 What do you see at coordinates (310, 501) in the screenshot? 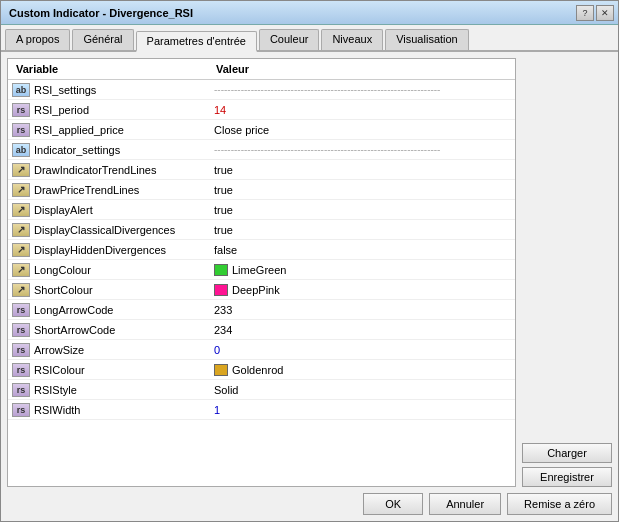
I see `bottom-buttons-area: OK Annuler Remise a zéro` at bounding box center [310, 501].